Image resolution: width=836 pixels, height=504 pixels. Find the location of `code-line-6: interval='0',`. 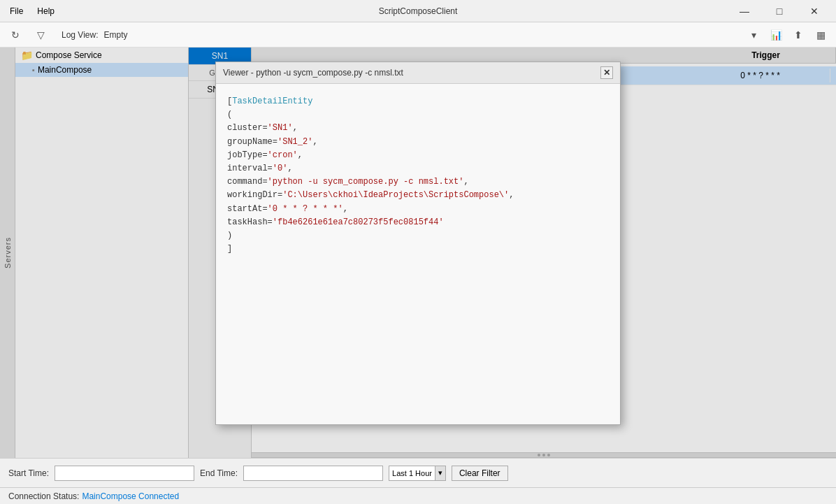

code-line-6: interval='0', is located at coordinates (418, 169).